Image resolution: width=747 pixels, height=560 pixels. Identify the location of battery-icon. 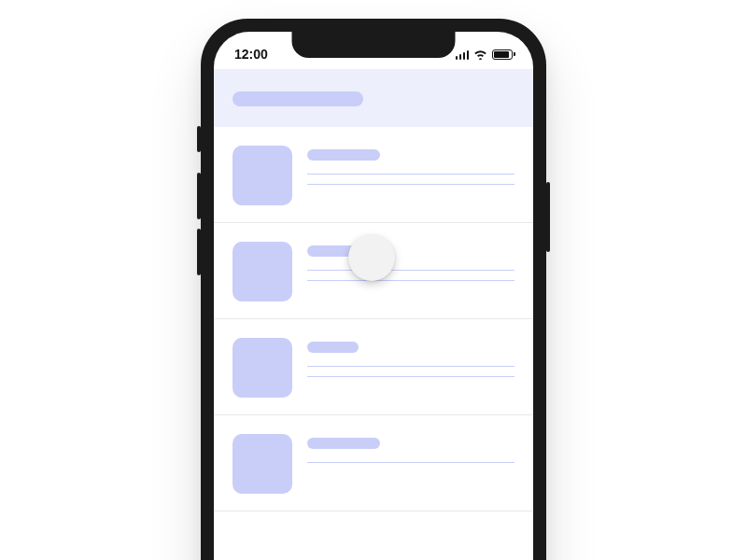
(502, 54).